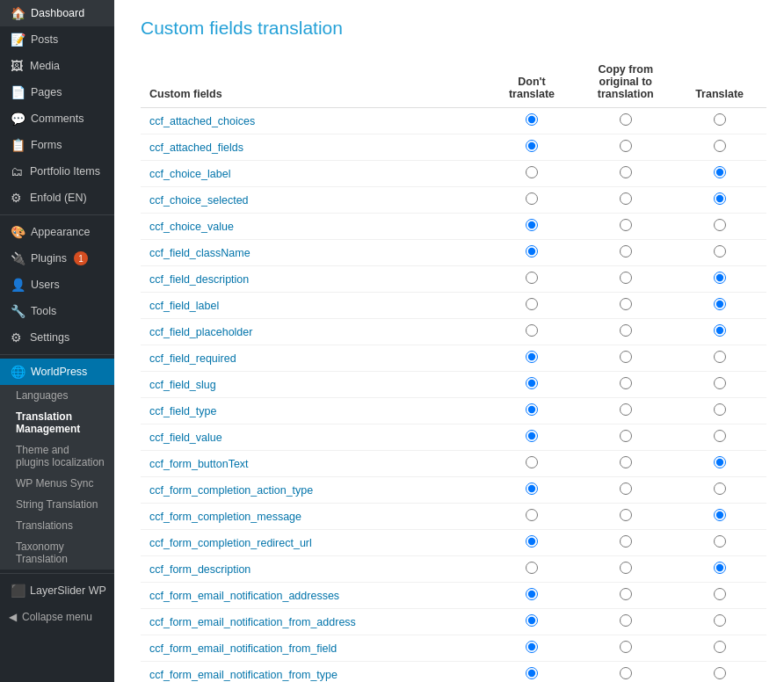 The height and width of the screenshot is (682, 784). Describe the element at coordinates (57, 171) in the screenshot. I see `sidebar-item-portfolio: 🗂 Portfolio Items` at that location.